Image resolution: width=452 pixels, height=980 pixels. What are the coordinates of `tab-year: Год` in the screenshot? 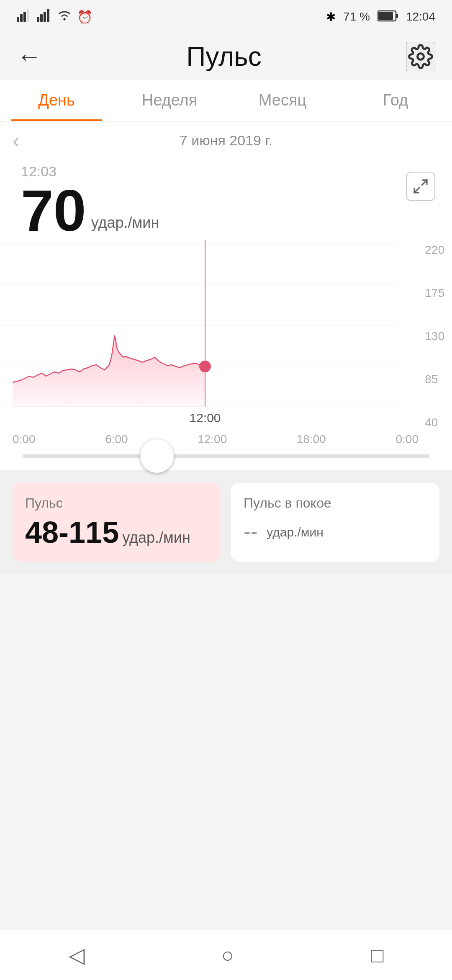 It's located at (396, 101).